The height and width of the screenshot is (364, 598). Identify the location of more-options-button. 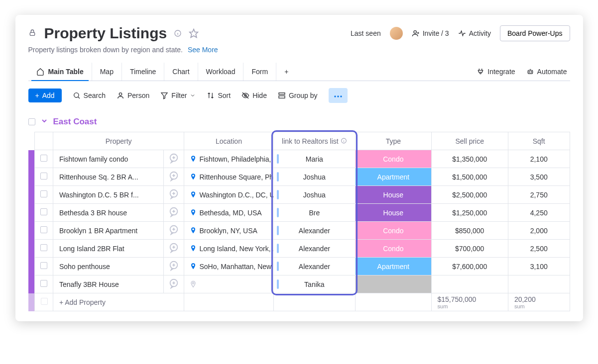
(338, 95).